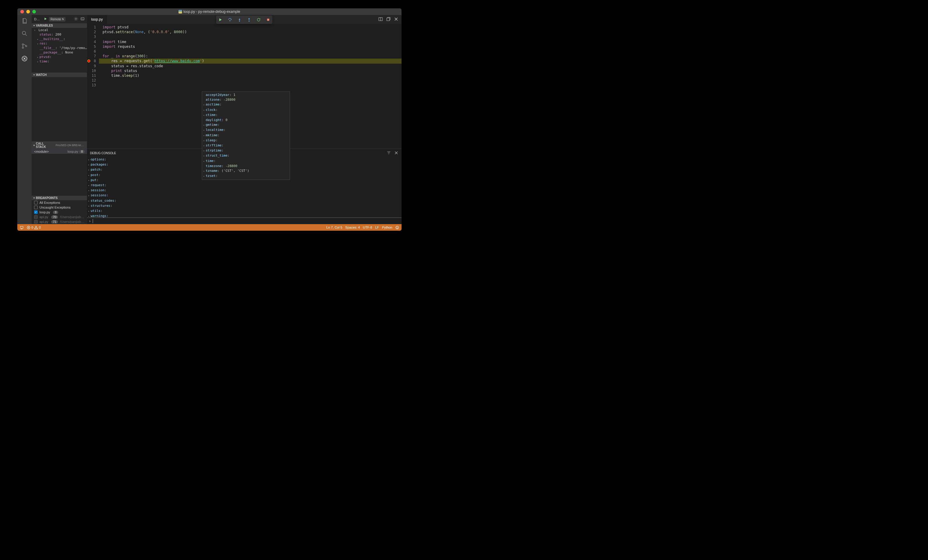 This screenshot has height=560, width=928. Describe the element at coordinates (396, 153) in the screenshot. I see `close-panel-icon` at that location.